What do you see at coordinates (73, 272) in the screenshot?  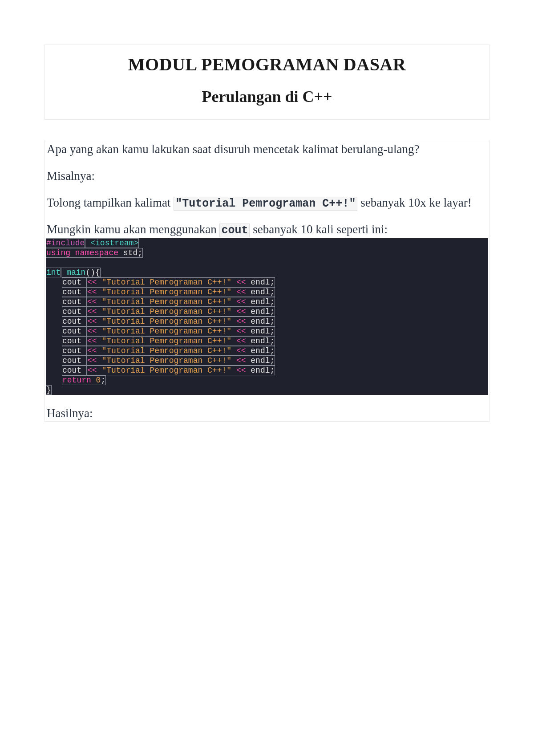 I see `token-function: main` at bounding box center [73, 272].